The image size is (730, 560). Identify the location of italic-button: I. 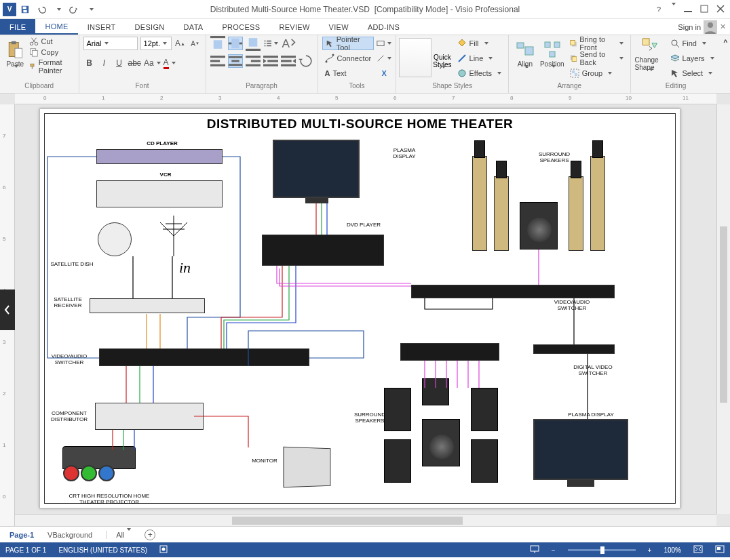
(104, 63).